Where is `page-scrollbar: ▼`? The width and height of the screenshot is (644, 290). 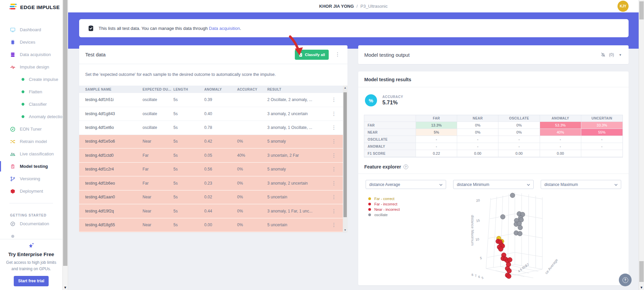
page-scrollbar: ▼ is located at coordinates (641, 145).